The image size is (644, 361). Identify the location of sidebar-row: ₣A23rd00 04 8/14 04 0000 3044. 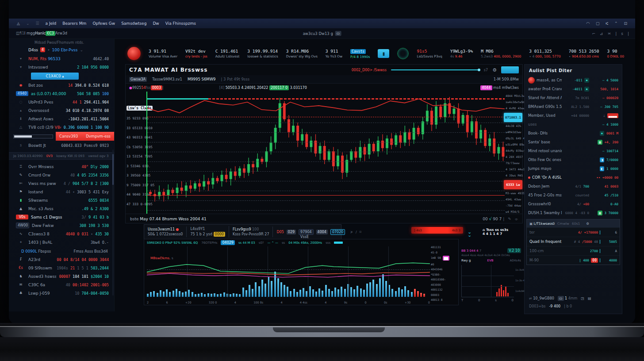
(61, 259).